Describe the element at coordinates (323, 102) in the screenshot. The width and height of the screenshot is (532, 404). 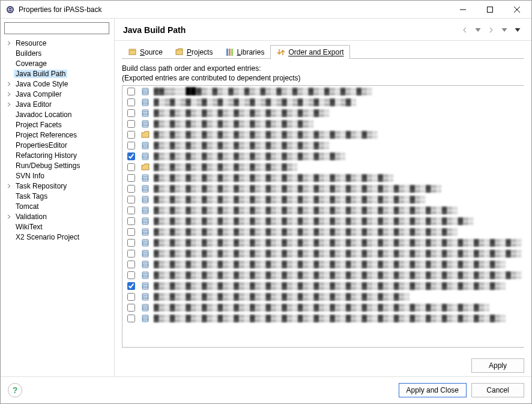
I see `classpath-entry: 010▓░▒▓░▒▓░▒▓░▒▓░▒▓░▒▓░▒▓░▒▓░▒▓░▒▓░▒▓░▒▓…` at that location.